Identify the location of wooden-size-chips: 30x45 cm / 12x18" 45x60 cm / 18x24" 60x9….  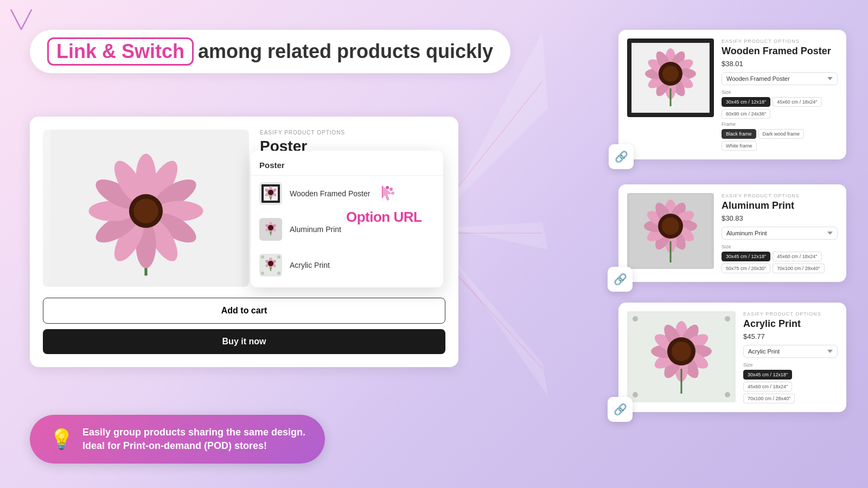
(780, 108).